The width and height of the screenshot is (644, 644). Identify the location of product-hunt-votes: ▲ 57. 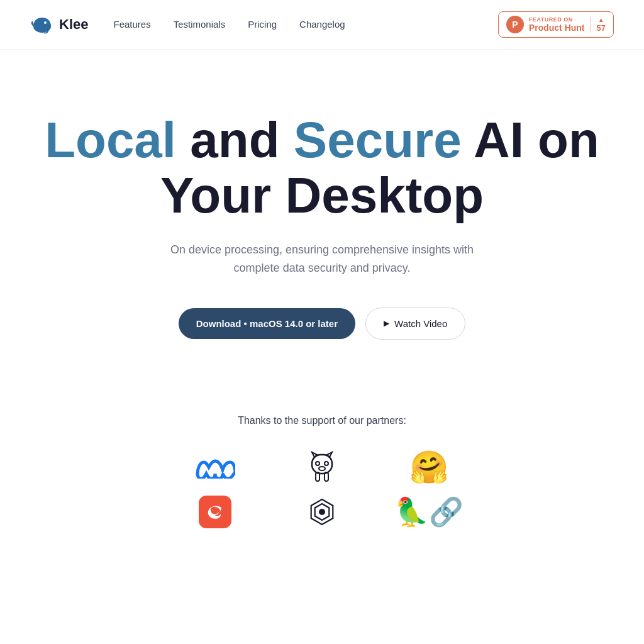
(597, 25).